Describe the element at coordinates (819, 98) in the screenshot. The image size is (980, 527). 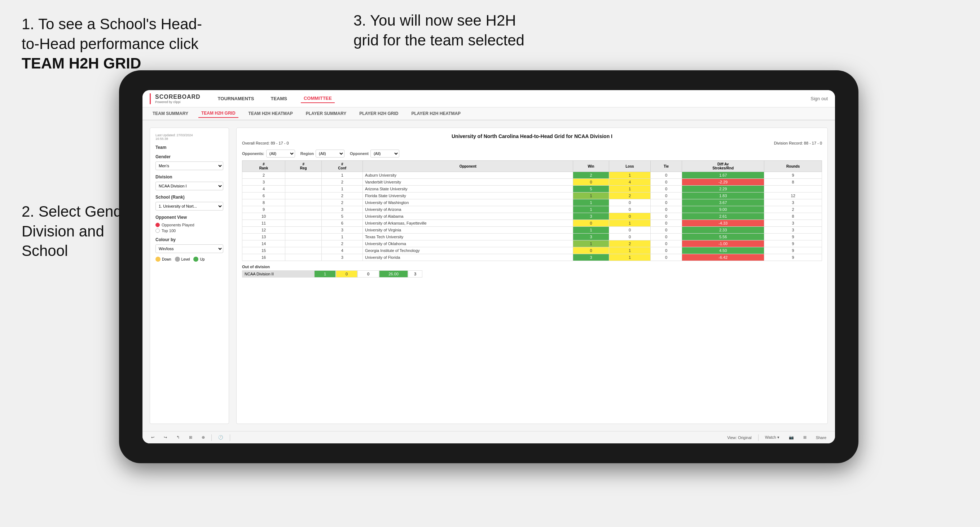
I see `sign-out: Sign out` at that location.